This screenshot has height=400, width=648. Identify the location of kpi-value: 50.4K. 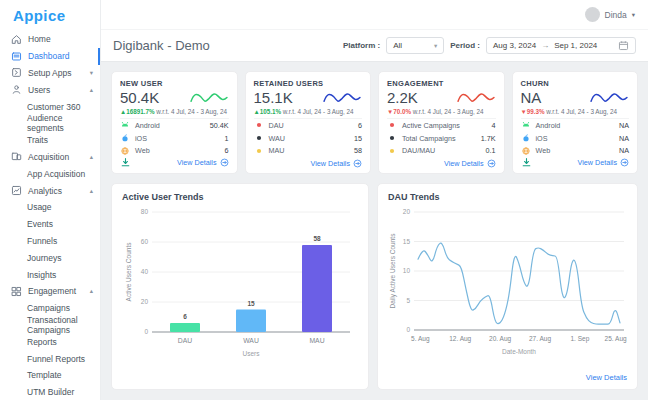
(140, 98).